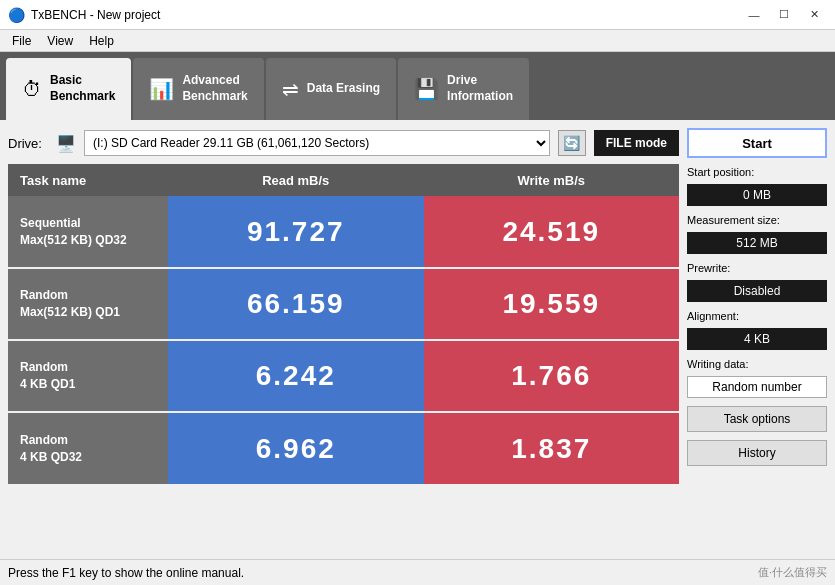  Describe the element at coordinates (28, 144) in the screenshot. I see `drive-label: Drive:` at that location.